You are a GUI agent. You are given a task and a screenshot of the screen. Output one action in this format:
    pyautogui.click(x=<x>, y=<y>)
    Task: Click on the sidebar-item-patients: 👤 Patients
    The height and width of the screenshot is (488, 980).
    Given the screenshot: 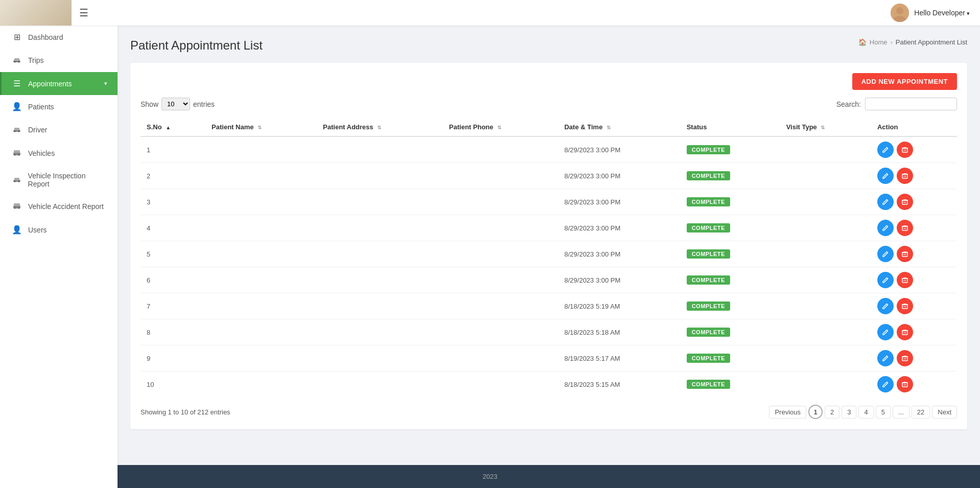 What is the action you would take?
    pyautogui.click(x=59, y=106)
    